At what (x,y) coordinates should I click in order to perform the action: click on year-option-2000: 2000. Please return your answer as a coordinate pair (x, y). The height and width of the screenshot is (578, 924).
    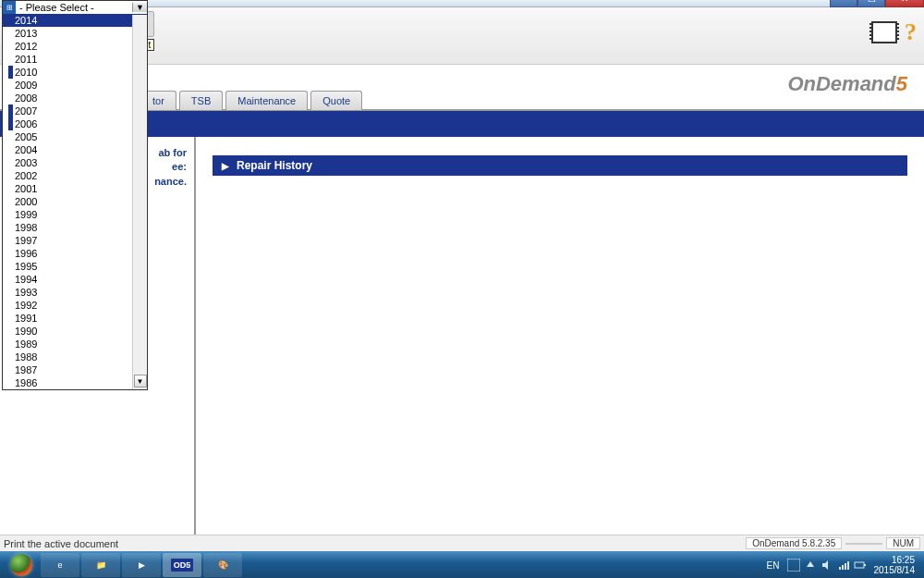
    Looking at the image, I should click on (75, 202).